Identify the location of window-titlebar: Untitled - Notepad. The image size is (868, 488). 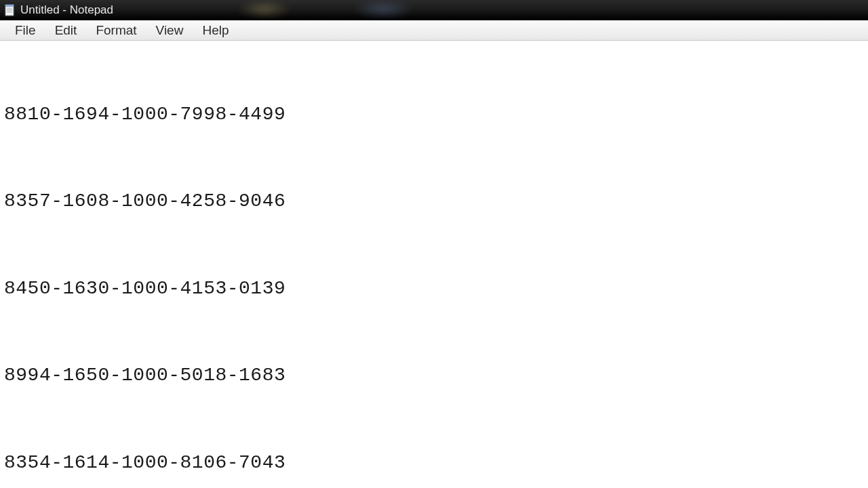
(434, 10).